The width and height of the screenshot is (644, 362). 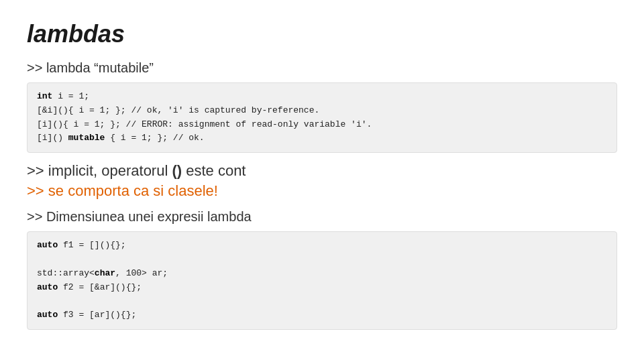 I want to click on orange-line: >> se comporta ca si clasele!, so click(x=322, y=191).